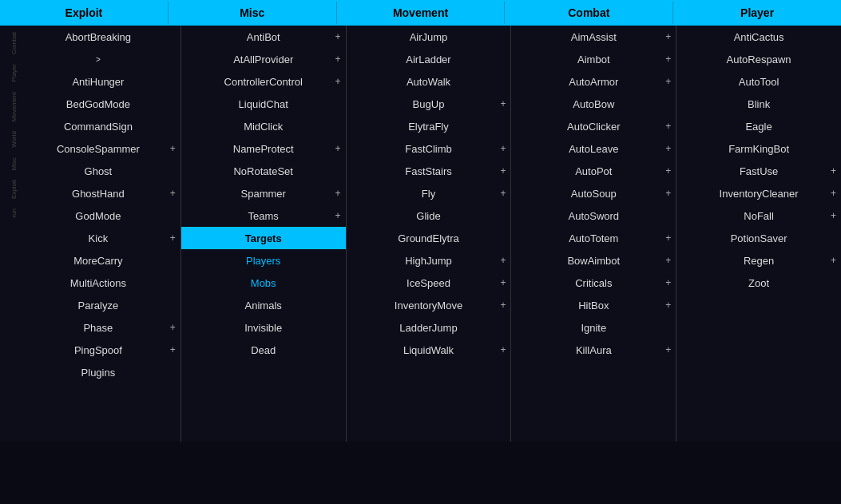 The width and height of the screenshot is (841, 504). Describe the element at coordinates (422, 13) in the screenshot. I see `nav-movement: Movement` at that location.